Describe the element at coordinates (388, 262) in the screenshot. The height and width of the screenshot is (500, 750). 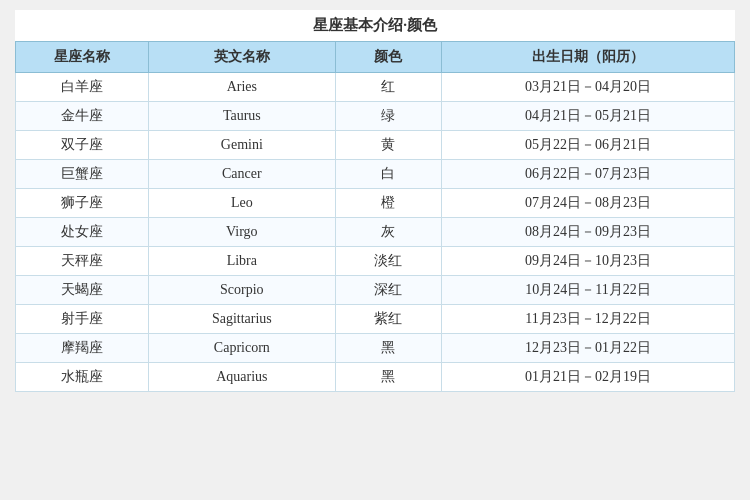
I see `cell-color-6: 淡红` at that location.